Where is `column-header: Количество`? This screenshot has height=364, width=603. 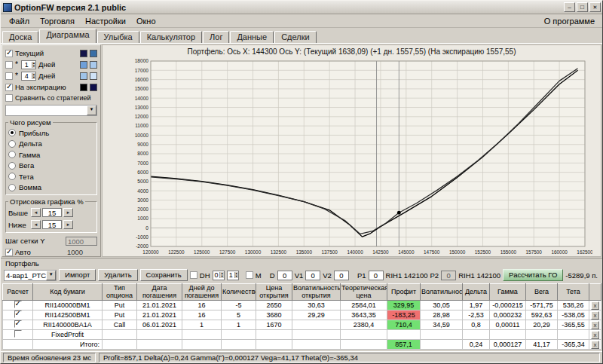
column-header: Количество is located at coordinates (239, 292).